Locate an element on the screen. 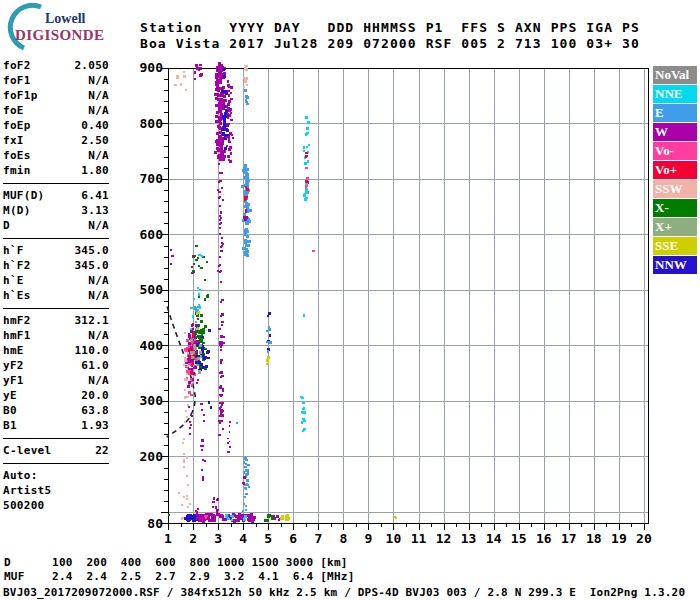 Image resolution: width=700 pixels, height=600 pixels. y-tick-label: 300 is located at coordinates (152, 400).